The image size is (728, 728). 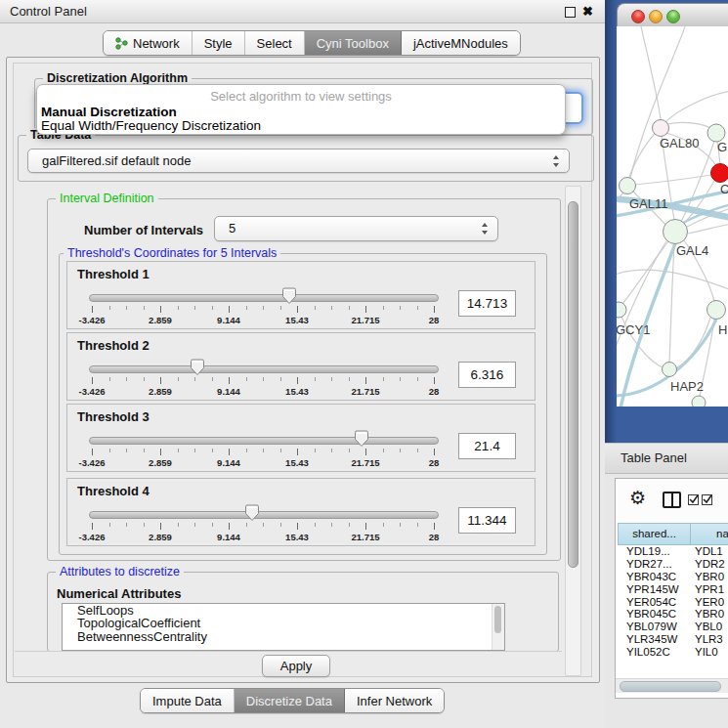 What do you see at coordinates (666, 458) in the screenshot?
I see `table-panel-titlebar: Table Panel` at bounding box center [666, 458].